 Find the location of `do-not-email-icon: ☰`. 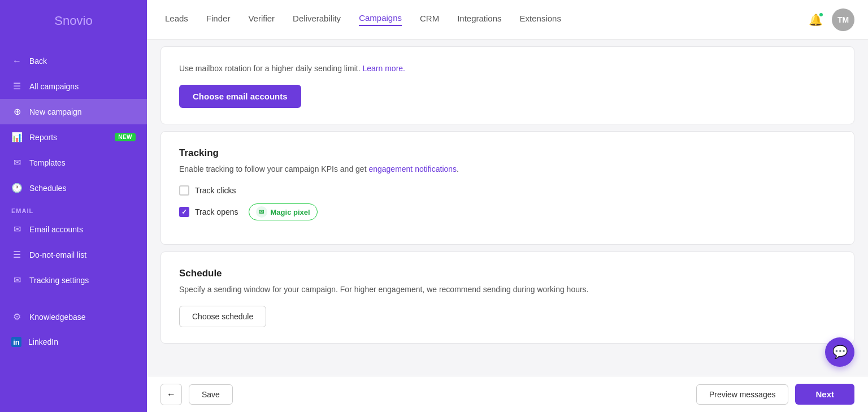

do-not-email-icon: ☰ is located at coordinates (17, 254).